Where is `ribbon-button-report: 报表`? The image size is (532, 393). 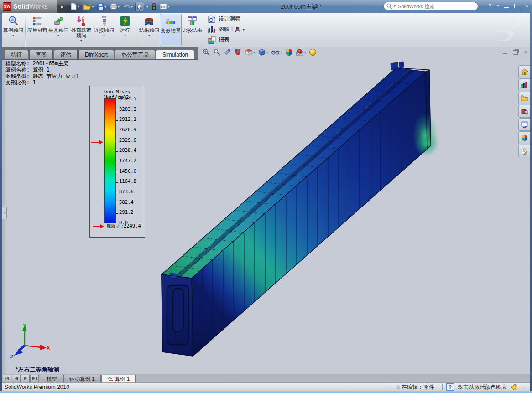
ribbon-button-report: 报表 is located at coordinates (226, 40).